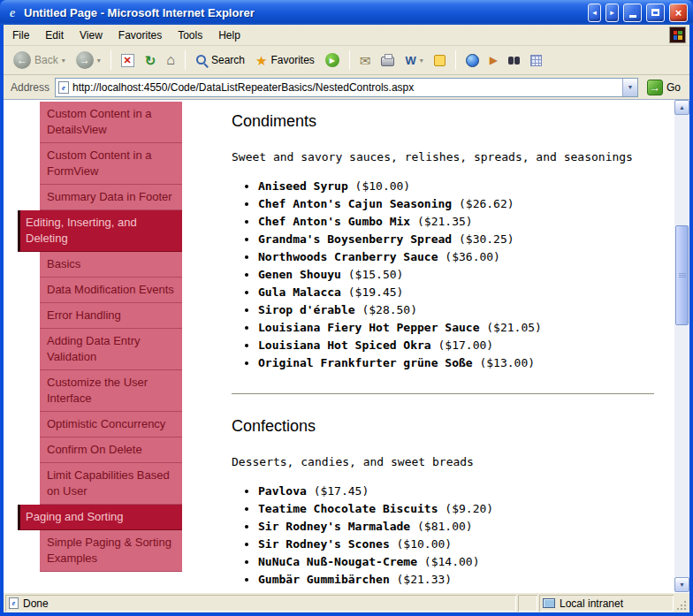  Describe the element at coordinates (549, 603) in the screenshot. I see `local-intranet-icon` at that location.